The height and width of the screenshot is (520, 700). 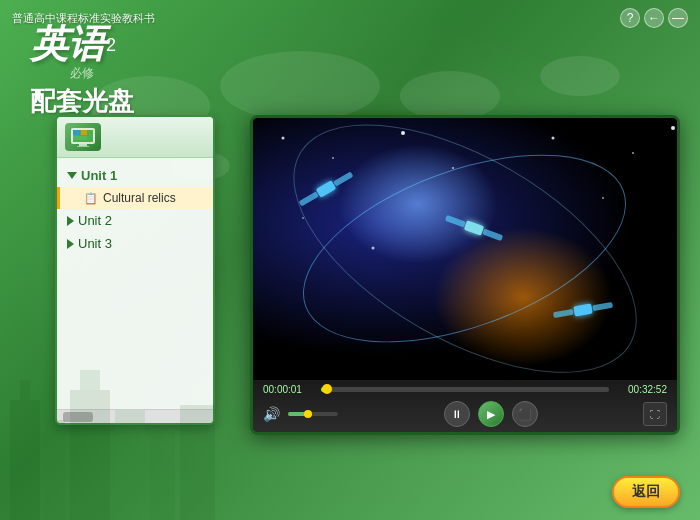 What do you see at coordinates (135, 244) in the screenshot?
I see `unit3-item: Unit 3` at bounding box center [135, 244].